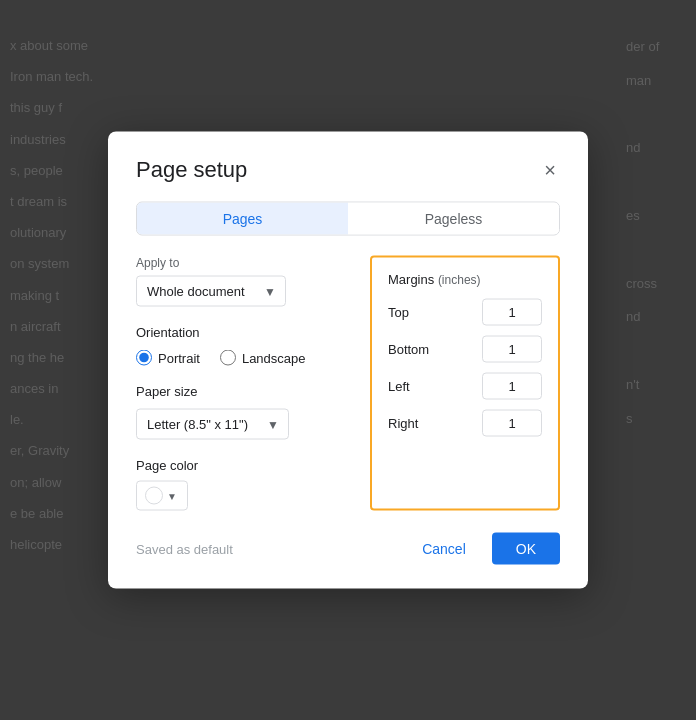 The image size is (696, 720). Describe the element at coordinates (348, 219) in the screenshot. I see `tab-bar: Pages Pageless` at that location.